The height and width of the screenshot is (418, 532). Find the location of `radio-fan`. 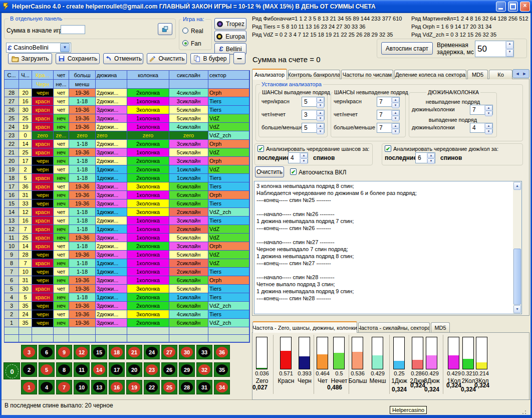

radio-fan is located at coordinates (185, 43).